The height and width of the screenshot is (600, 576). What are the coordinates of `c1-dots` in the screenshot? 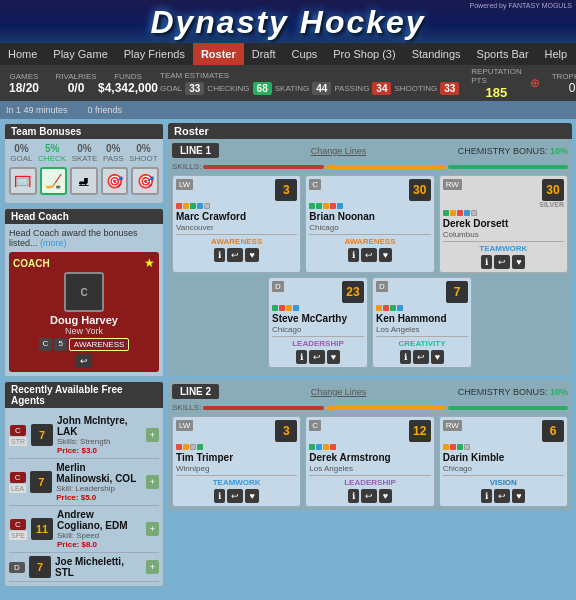 It's located at (370, 206).